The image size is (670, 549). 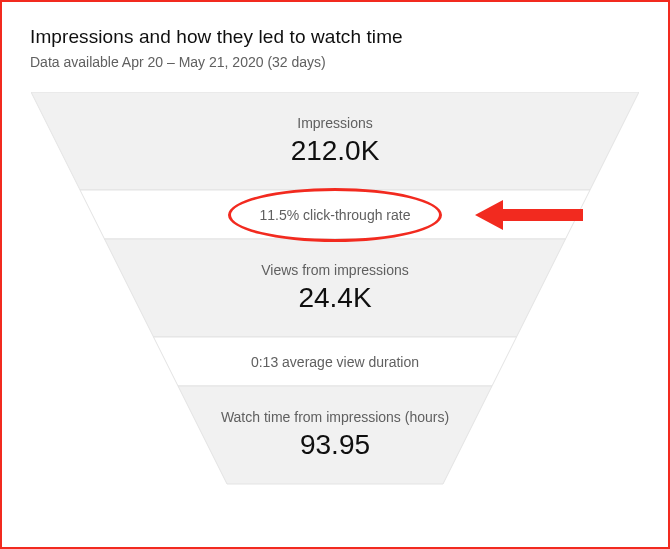 I want to click on card-title: Impressions and how they led to watch ti…, so click(x=335, y=37).